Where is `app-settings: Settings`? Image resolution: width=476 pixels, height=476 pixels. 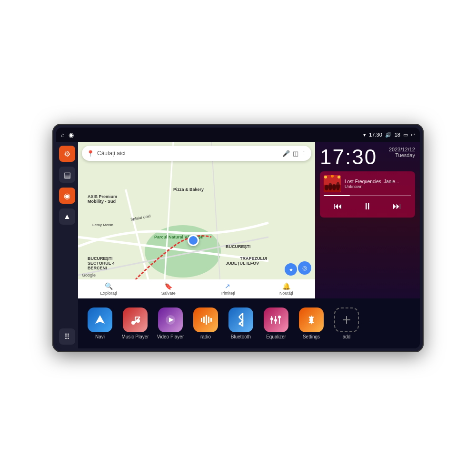
app-settings: Settings is located at coordinates (311, 324).